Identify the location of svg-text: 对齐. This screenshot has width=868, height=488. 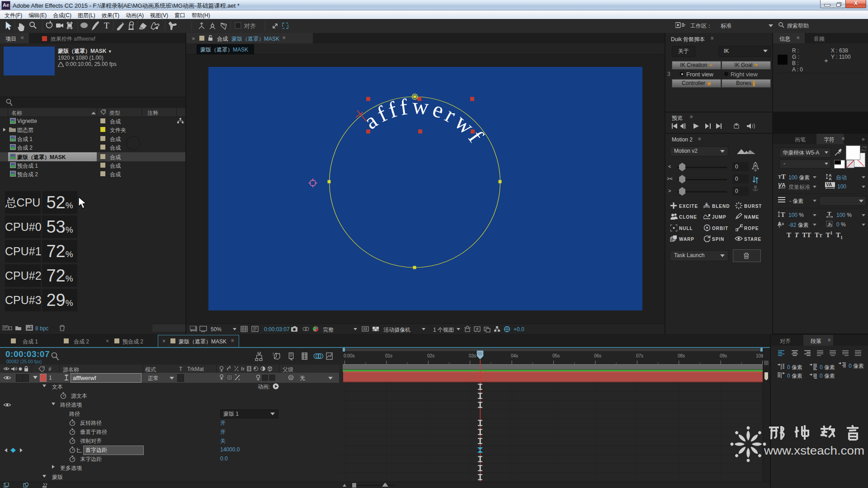
(250, 26).